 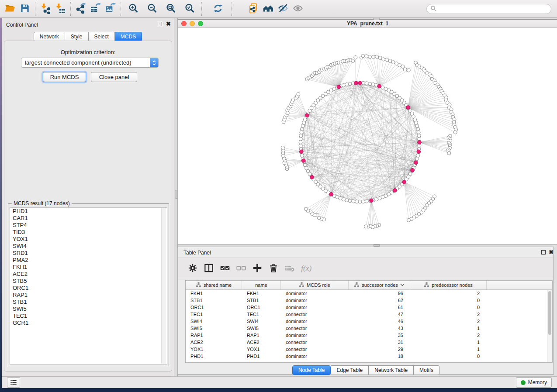 What do you see at coordinates (96, 9) in the screenshot?
I see `export-table-button` at bounding box center [96, 9].